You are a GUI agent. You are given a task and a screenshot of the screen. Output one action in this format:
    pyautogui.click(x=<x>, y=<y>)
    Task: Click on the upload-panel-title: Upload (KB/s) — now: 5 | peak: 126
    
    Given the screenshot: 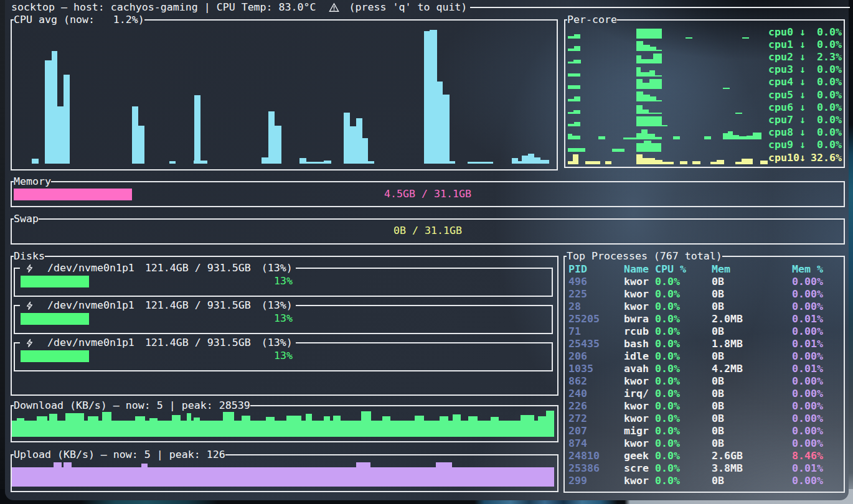 What is the action you would take?
    pyautogui.click(x=285, y=455)
    